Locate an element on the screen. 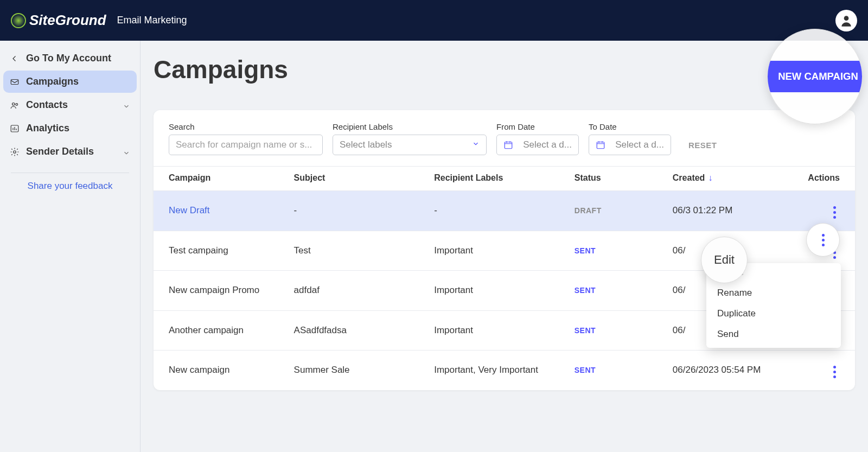 The image size is (868, 452). user-icon is located at coordinates (846, 21).